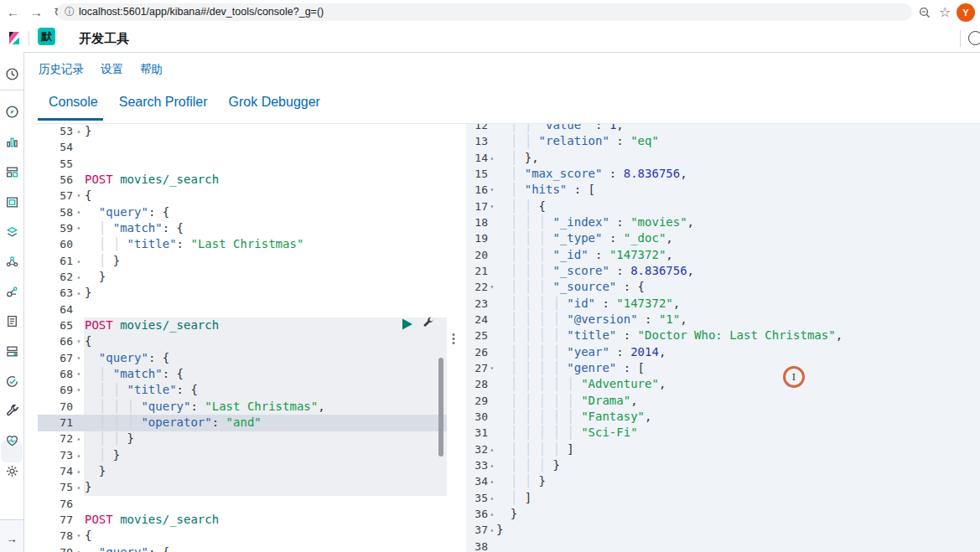  What do you see at coordinates (723, 545) in the screenshot?
I see `code-line-38: 38` at bounding box center [723, 545].